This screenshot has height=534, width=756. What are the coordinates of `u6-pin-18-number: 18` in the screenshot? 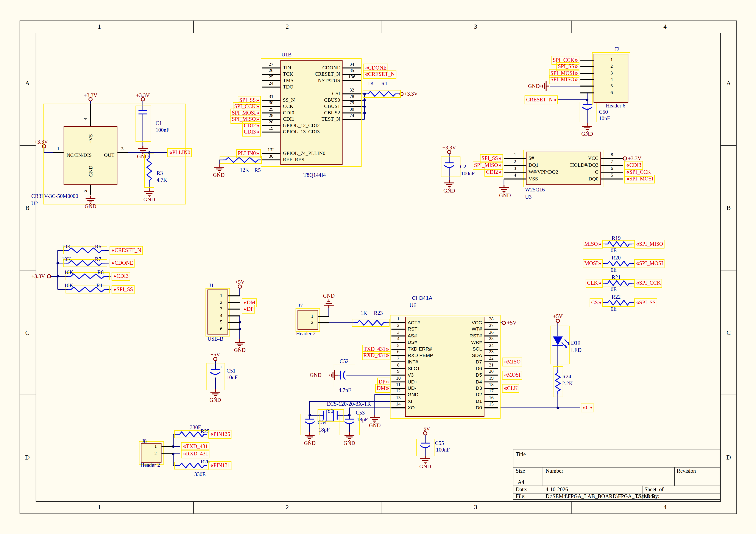 It's located at (491, 385).